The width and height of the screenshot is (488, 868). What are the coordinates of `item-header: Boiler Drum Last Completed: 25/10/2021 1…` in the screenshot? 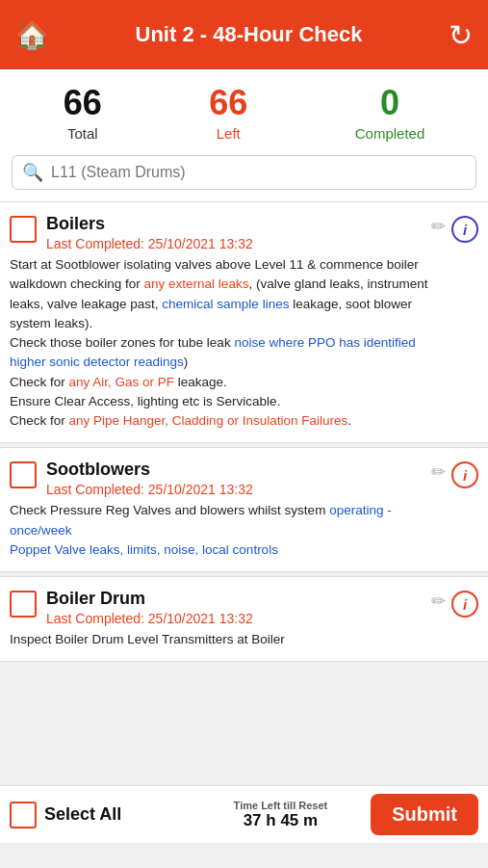 It's located at (244, 607).